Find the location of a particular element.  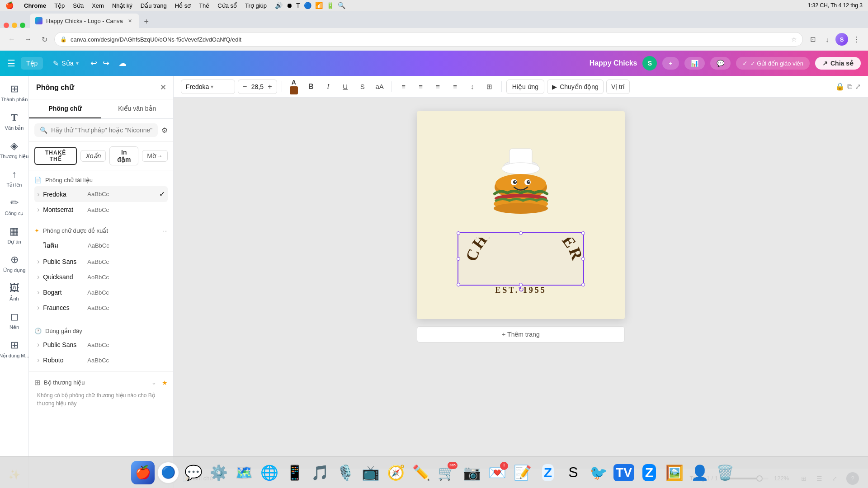

tab-font: Phông chữ is located at coordinates (65, 109).